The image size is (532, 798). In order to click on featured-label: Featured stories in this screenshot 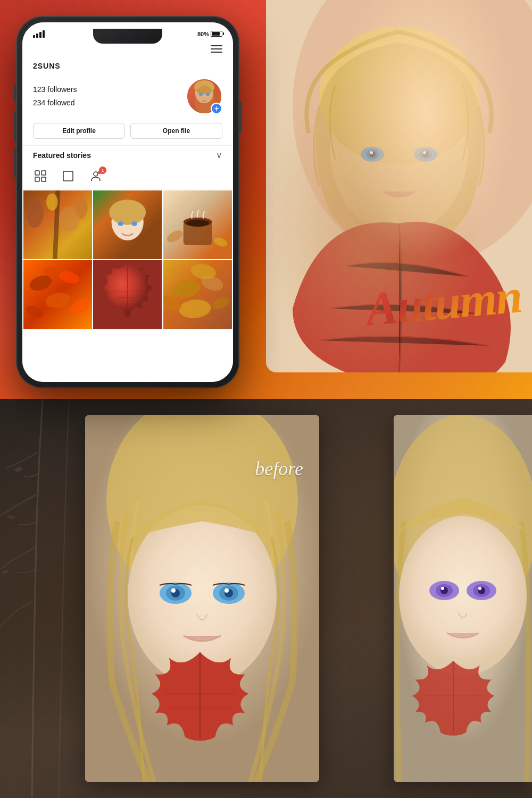, I will do `click(62, 155)`.